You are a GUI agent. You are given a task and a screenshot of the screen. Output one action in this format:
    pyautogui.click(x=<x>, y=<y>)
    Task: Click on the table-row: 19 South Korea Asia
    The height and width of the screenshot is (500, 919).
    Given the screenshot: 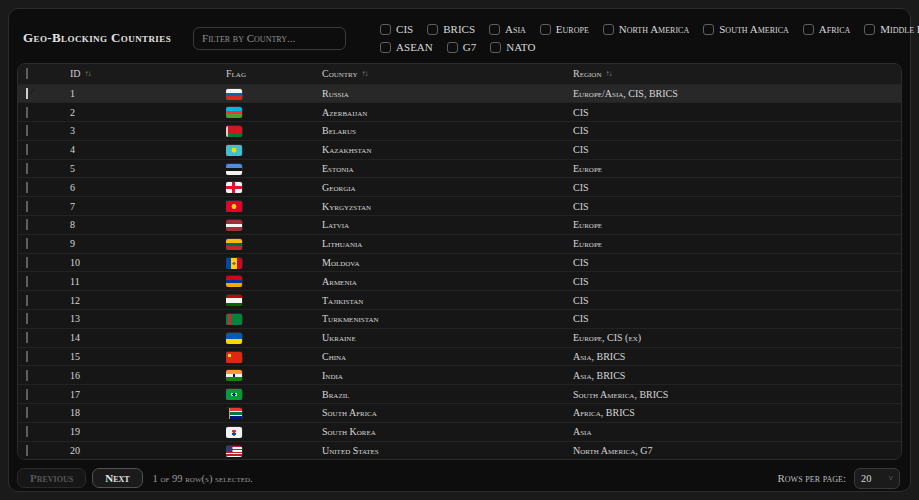 What is the action you would take?
    pyautogui.click(x=460, y=432)
    